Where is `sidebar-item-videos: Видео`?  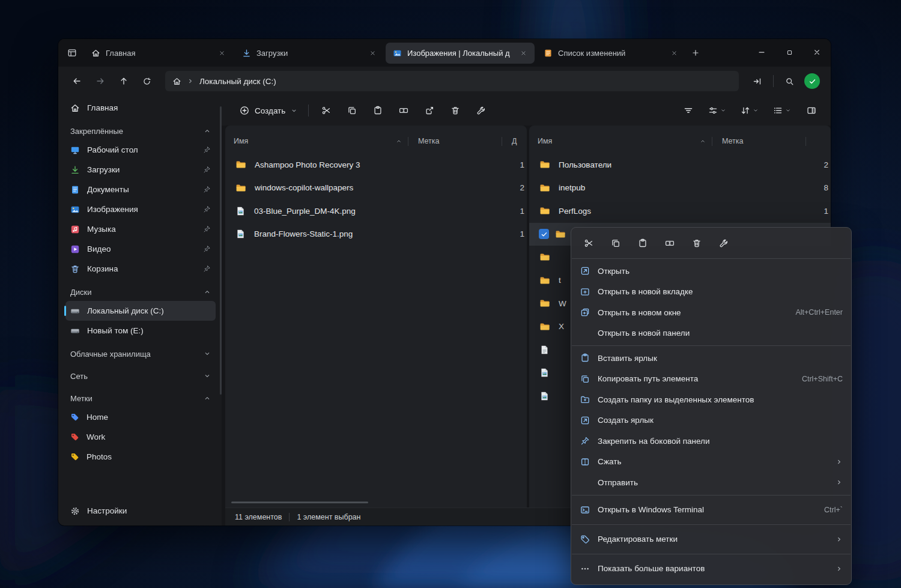 sidebar-item-videos: Видео is located at coordinates (141, 249).